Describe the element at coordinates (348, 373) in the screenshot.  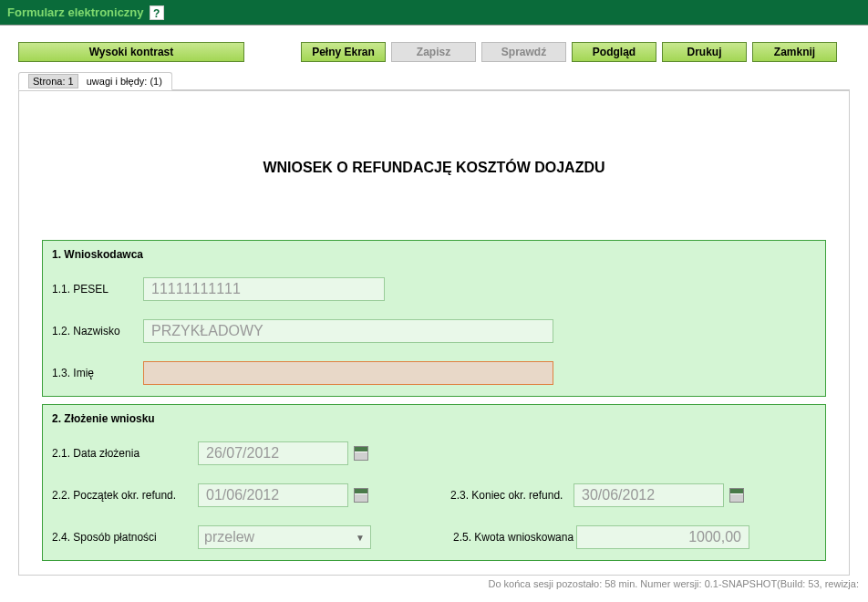
I see `imie-input` at that location.